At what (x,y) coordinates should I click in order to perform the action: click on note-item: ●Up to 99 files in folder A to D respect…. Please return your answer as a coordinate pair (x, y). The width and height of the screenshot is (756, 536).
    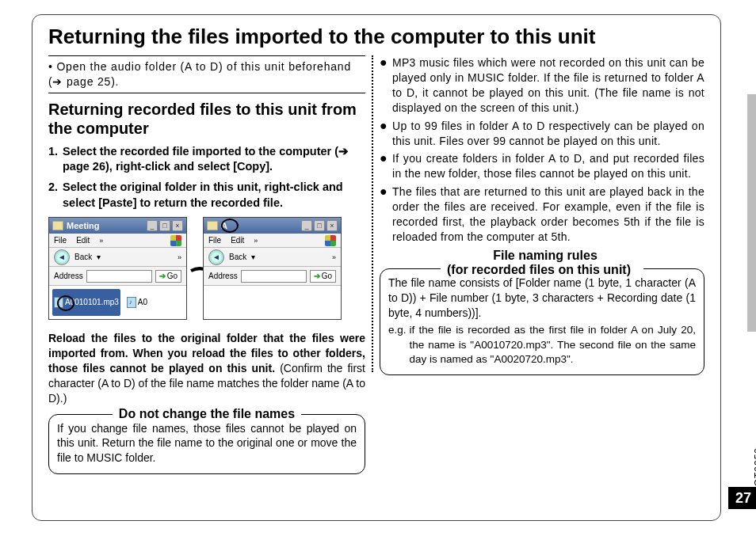
    Looking at the image, I should click on (542, 134).